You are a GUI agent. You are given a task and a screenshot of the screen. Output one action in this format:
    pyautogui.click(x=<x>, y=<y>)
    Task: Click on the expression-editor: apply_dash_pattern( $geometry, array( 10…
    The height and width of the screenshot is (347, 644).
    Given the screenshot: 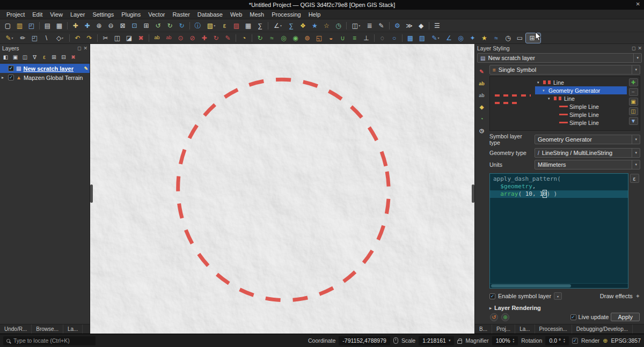 What is the action you would take?
    pyautogui.click(x=559, y=231)
    